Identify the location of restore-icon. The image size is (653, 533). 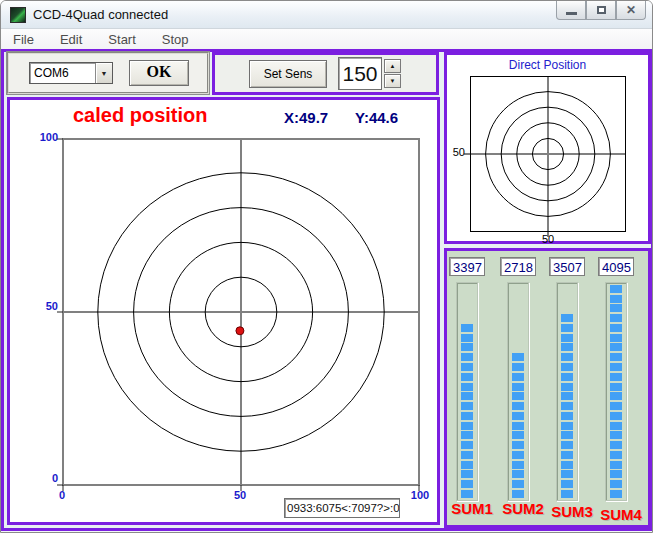
(602, 10).